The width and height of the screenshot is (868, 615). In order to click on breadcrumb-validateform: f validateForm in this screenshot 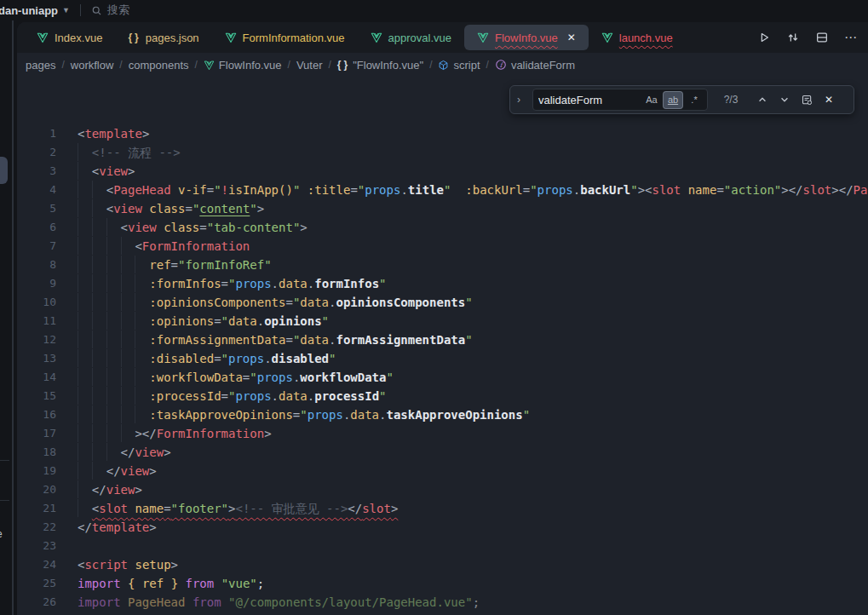, I will do `click(535, 65)`.